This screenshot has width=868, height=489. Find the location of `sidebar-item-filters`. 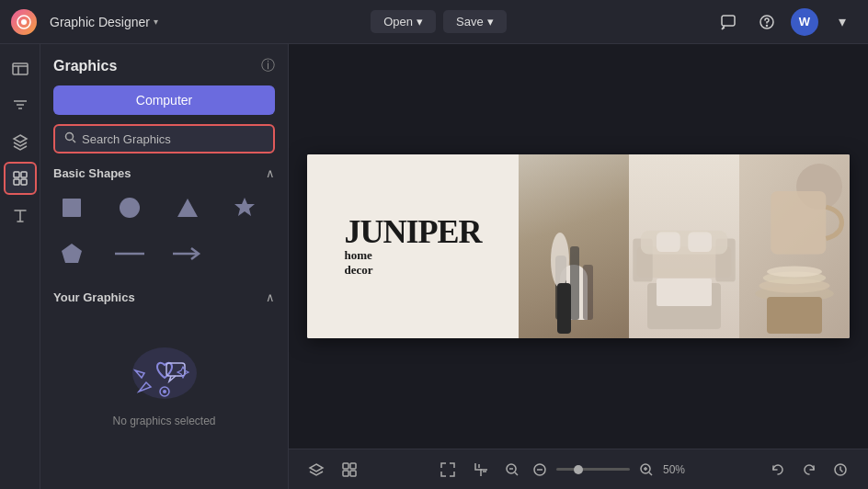

sidebar-item-filters is located at coordinates (20, 105).